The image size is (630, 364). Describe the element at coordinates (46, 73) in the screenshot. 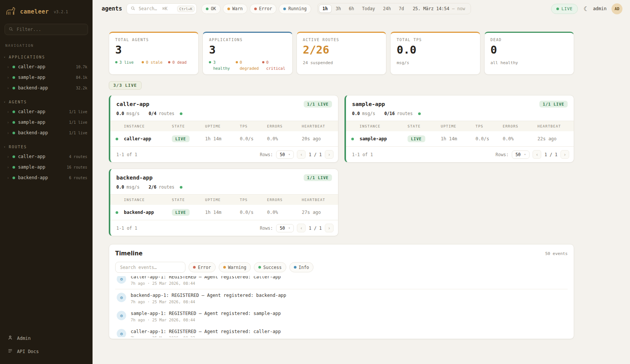

I see `sidebar-section-applications: ▾ APPLICATIONS › caller-app 10.7k › samp…` at that location.